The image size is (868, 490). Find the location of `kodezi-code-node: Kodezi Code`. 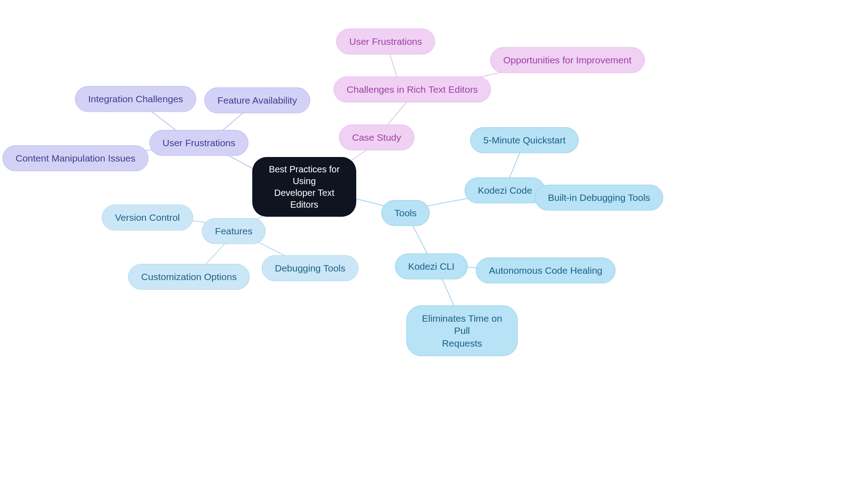

kodezi-code-node: Kodezi Code is located at coordinates (505, 190).